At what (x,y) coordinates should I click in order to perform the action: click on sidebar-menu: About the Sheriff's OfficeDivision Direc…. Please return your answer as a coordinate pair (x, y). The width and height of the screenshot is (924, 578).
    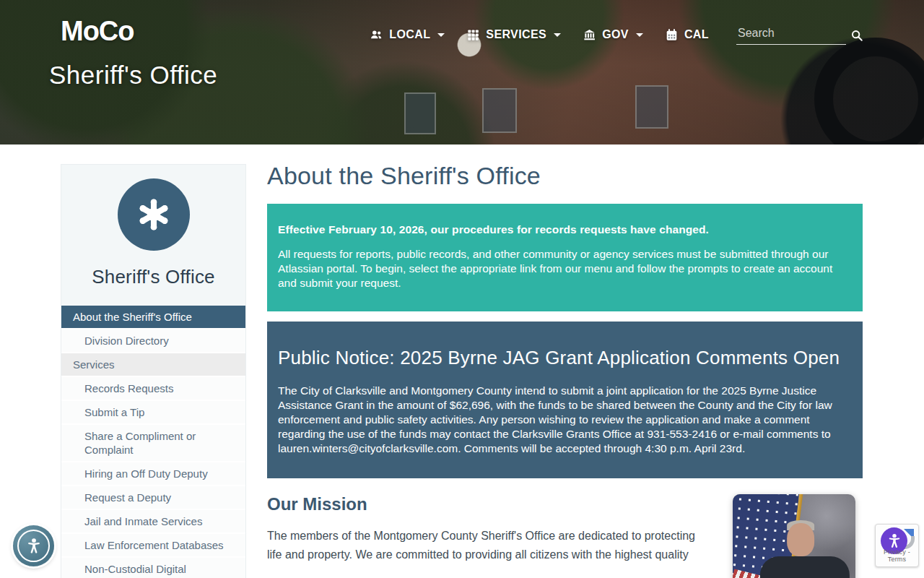
    Looking at the image, I should click on (153, 442).